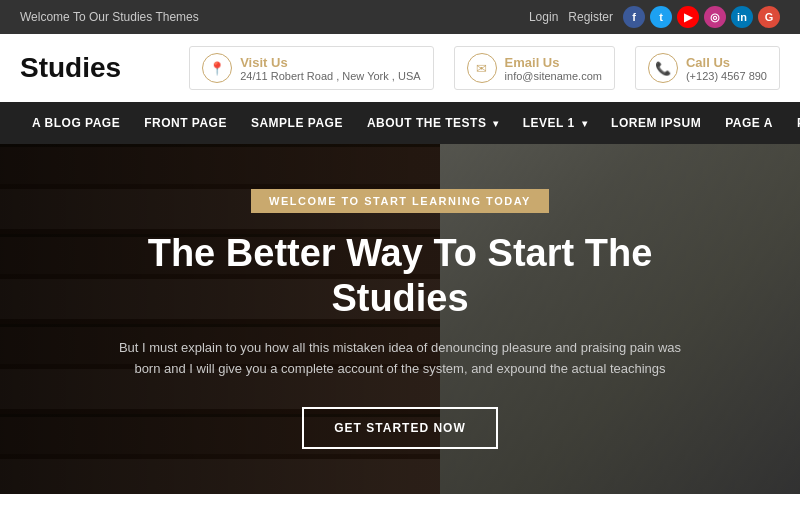  What do you see at coordinates (555, 123) in the screenshot?
I see `nav-link-level: Level 1 ▾` at bounding box center [555, 123].